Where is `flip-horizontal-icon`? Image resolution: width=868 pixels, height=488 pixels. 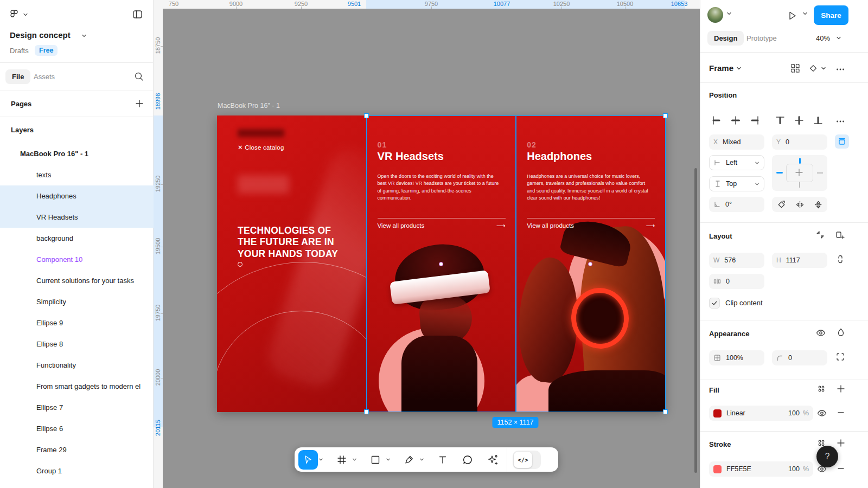
flip-horizontal-icon is located at coordinates (800, 205).